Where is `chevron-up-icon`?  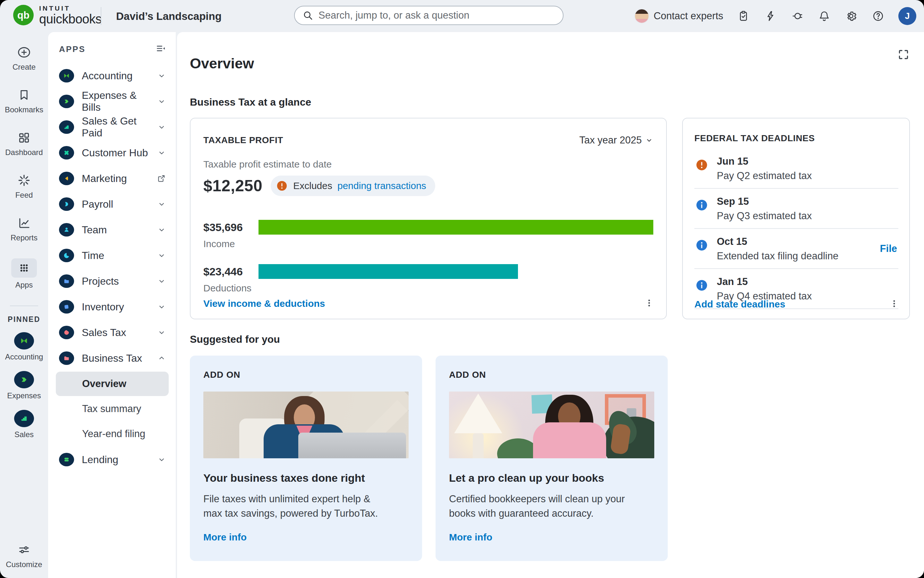 chevron-up-icon is located at coordinates (162, 358).